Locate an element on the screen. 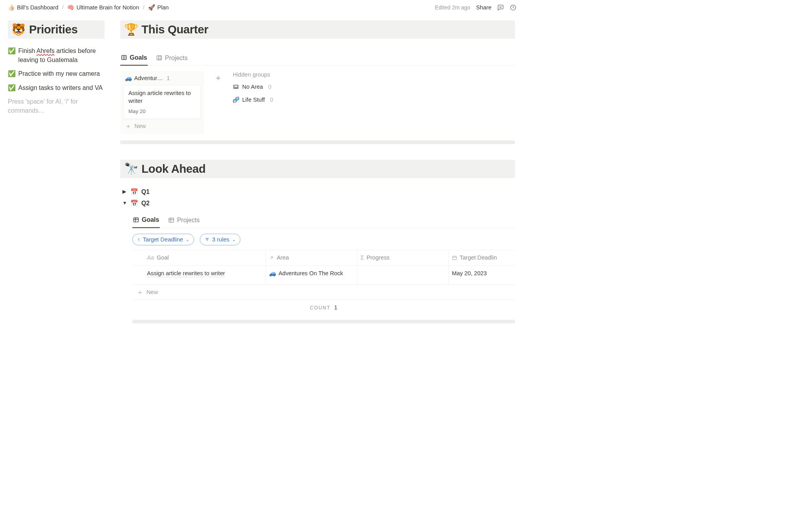 The image size is (785, 532). toggle-label: Q1 is located at coordinates (145, 192).